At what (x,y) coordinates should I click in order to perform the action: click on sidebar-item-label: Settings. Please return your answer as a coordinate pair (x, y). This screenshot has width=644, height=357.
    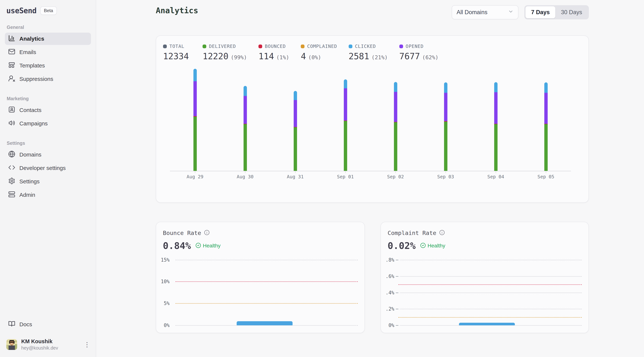
    Looking at the image, I should click on (30, 182).